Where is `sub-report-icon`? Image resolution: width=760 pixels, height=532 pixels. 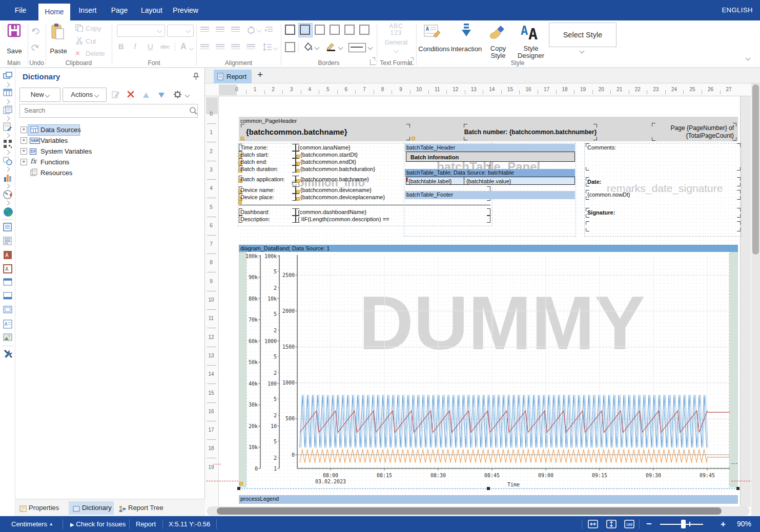
sub-report-icon is located at coordinates (8, 310).